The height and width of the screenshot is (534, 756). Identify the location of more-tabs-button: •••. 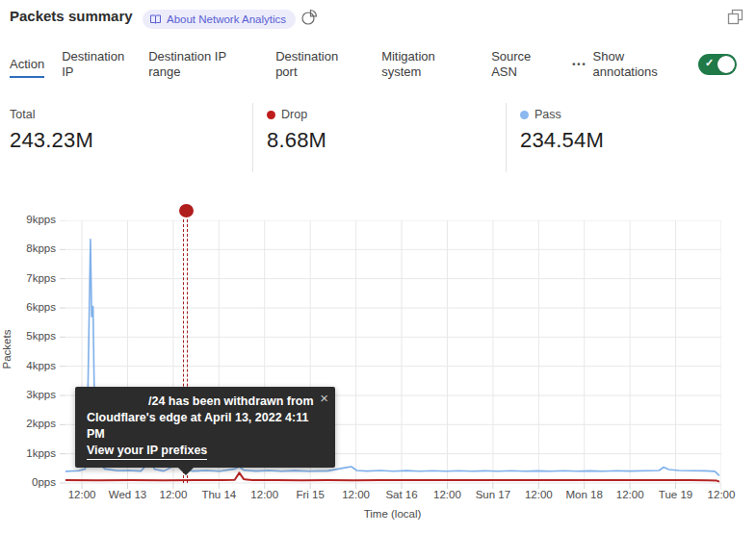
(580, 64).